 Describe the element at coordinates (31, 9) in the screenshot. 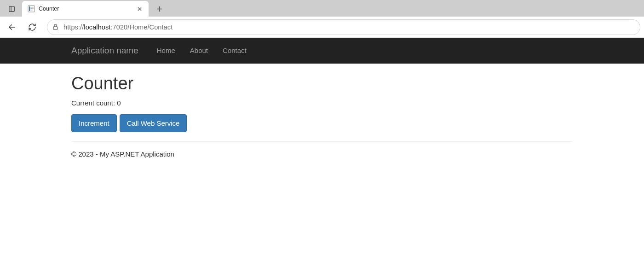

I see `page-favicon-icon` at that location.